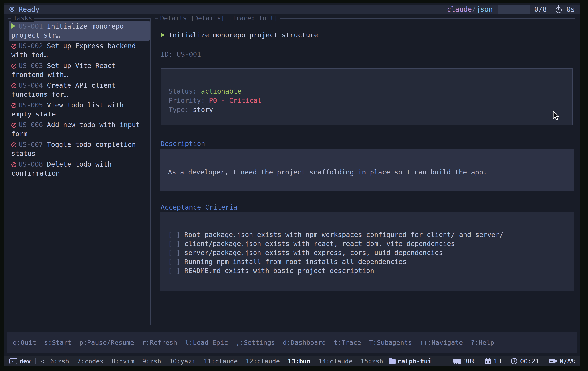 The height and width of the screenshot is (371, 588). Describe the element at coordinates (372, 361) in the screenshot. I see `tmux-window-15-zsh: 15:zsh` at that location.